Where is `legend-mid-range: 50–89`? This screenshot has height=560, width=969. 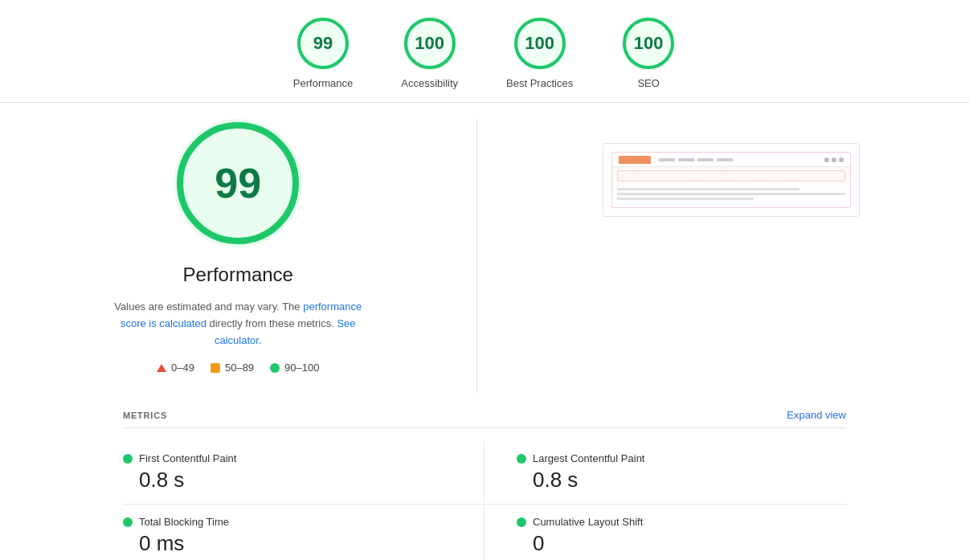
legend-mid-range: 50–89 is located at coordinates (239, 368).